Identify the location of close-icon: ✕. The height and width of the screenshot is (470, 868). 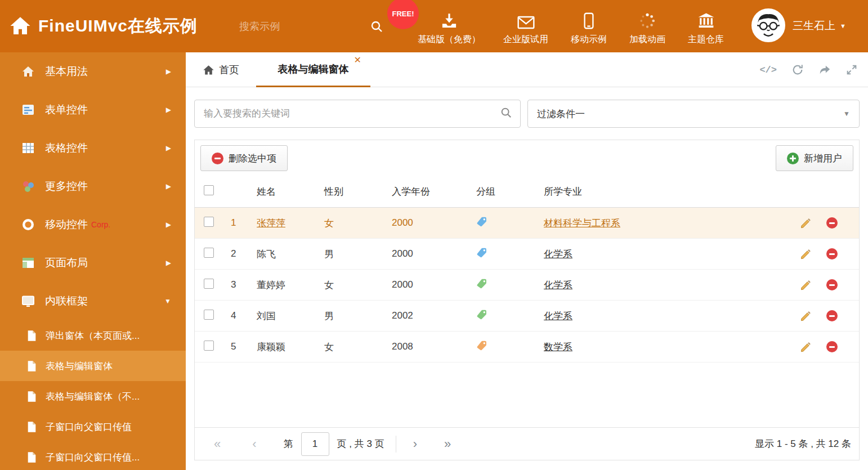
(358, 60).